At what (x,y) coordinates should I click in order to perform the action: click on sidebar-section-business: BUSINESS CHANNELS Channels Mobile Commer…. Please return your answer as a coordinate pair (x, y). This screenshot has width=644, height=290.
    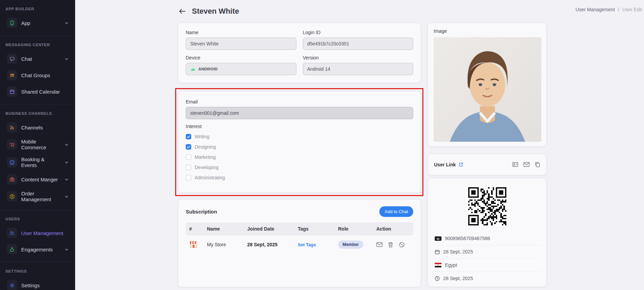
    Looking at the image, I should click on (38, 156).